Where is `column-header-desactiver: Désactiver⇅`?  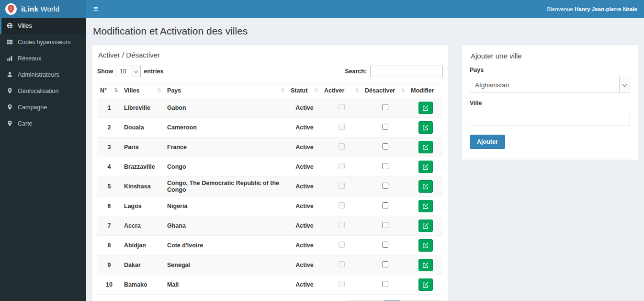
column-header-desactiver: Désactiver⇅ is located at coordinates (385, 91).